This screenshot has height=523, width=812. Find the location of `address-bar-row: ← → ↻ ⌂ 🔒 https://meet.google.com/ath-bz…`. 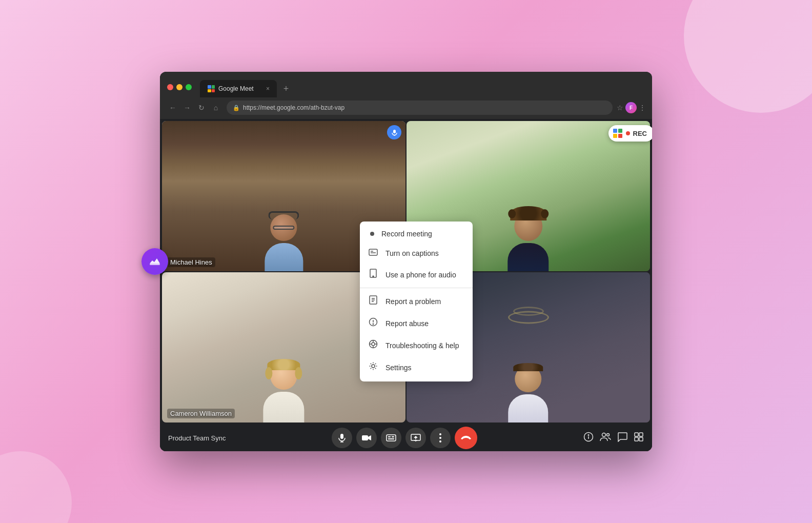

address-bar-row: ← → ↻ ⌂ 🔒 https://meet.google.com/ath-bz… is located at coordinates (406, 108).